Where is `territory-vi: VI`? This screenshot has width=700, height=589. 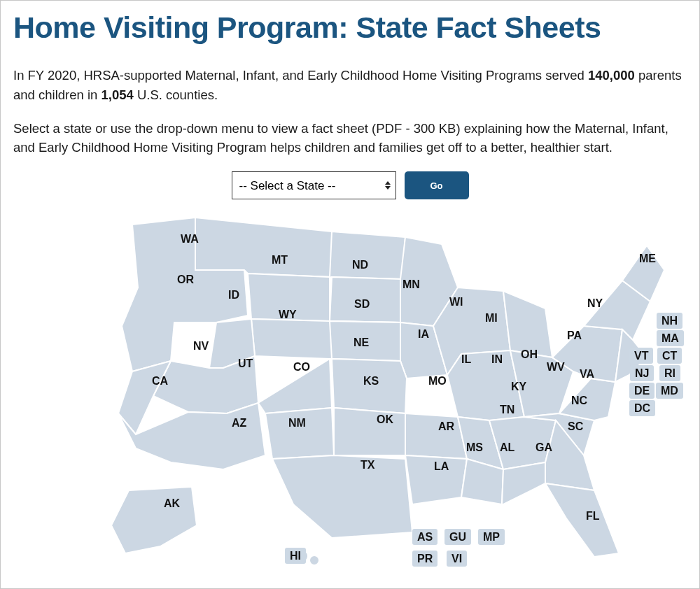 territory-vi: VI is located at coordinates (456, 558).